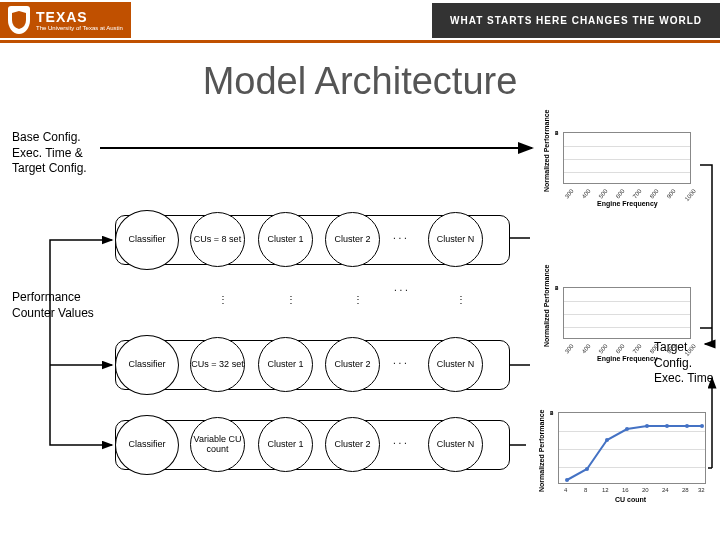 This screenshot has width=720, height=540. I want to click on chart3-xt6: 28, so click(686, 490).